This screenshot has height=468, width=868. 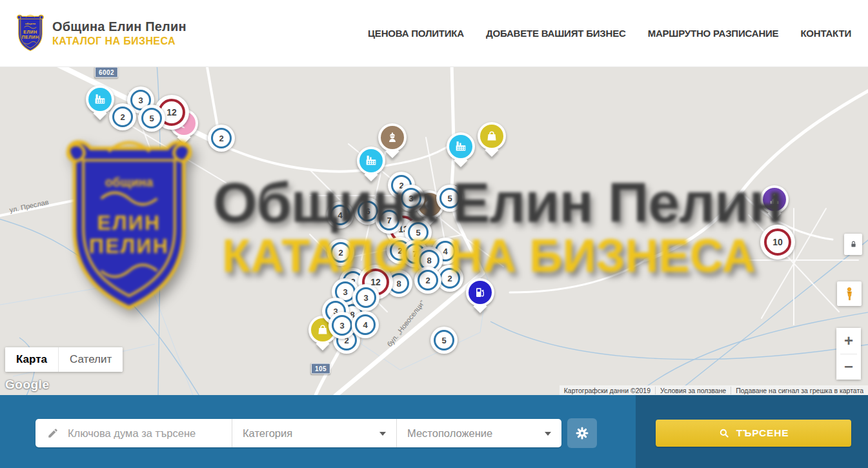 What do you see at coordinates (556, 34) in the screenshot?
I see `nav-item-1: ДОБАВЕТЕ ВАШИЯТ БИЗНЕС` at bounding box center [556, 34].